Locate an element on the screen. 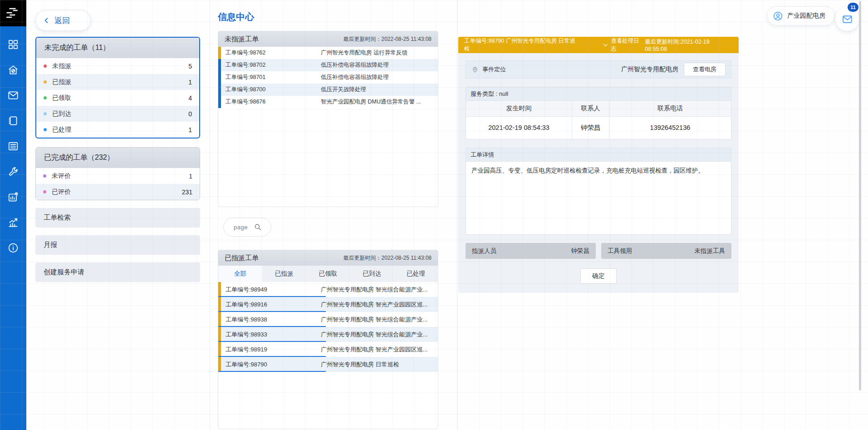  trend-chart-icon is located at coordinates (13, 222).